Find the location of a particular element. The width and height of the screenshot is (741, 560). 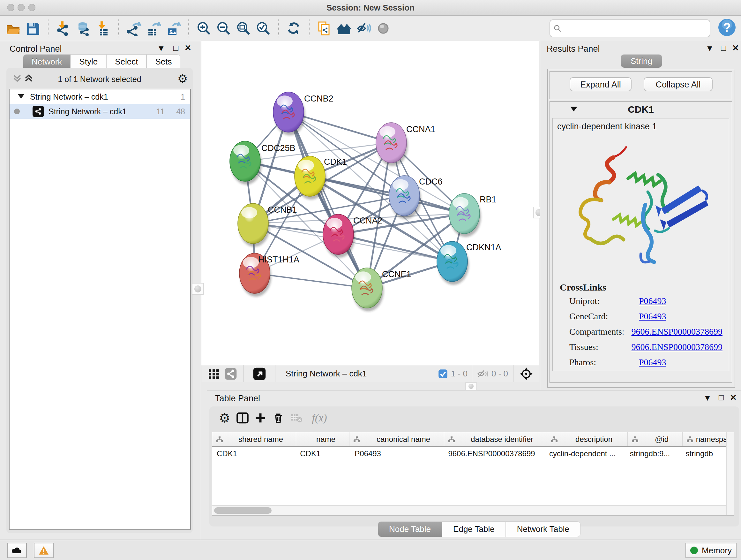

tab-edge-table: Edge Table is located at coordinates (474, 529).